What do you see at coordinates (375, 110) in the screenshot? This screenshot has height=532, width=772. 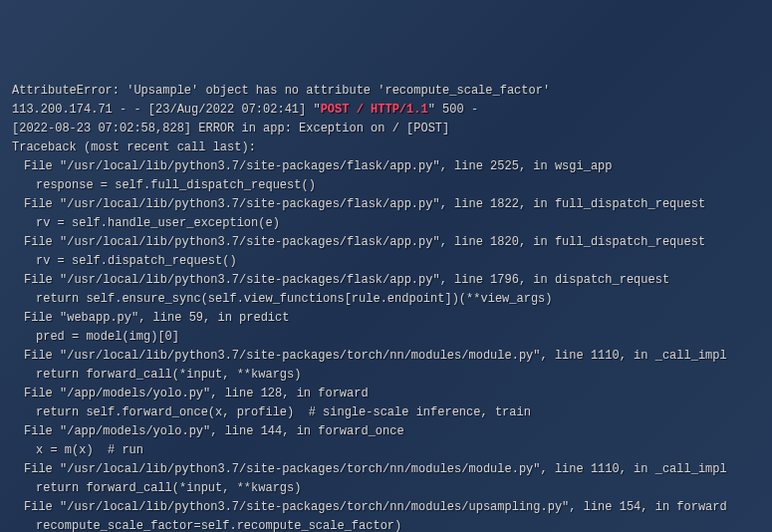 I see `http-request-highlight: POST / HTTP/1.1` at bounding box center [375, 110].